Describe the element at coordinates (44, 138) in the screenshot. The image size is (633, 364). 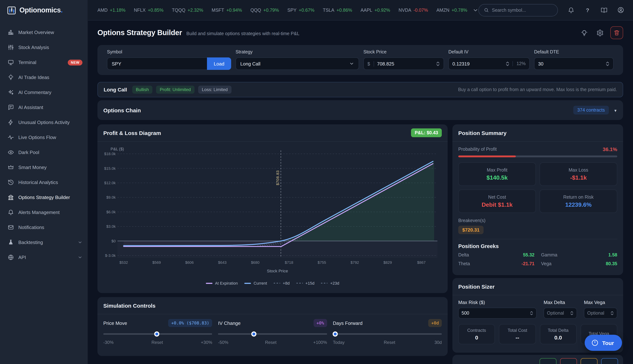
I see `sidebar-item-live-options-flow: Live Options Flow` at that location.